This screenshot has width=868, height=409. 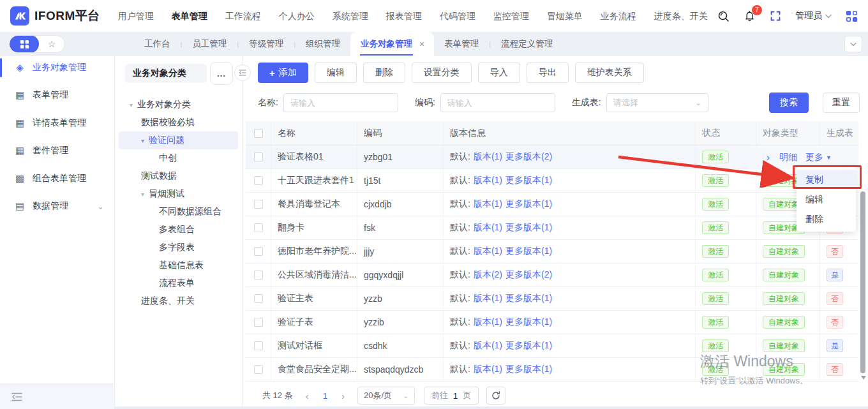 What do you see at coordinates (548, 73) in the screenshot?
I see `export-button: 导出` at bounding box center [548, 73].